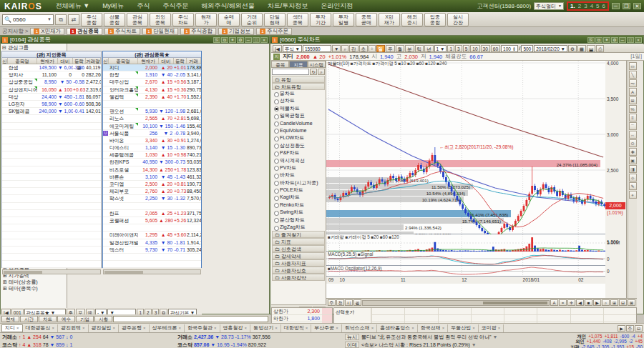 Image resolution: width=644 pixels, height=348 pixels. I want to click on window-minimize-icon: ─, so click(248, 40).